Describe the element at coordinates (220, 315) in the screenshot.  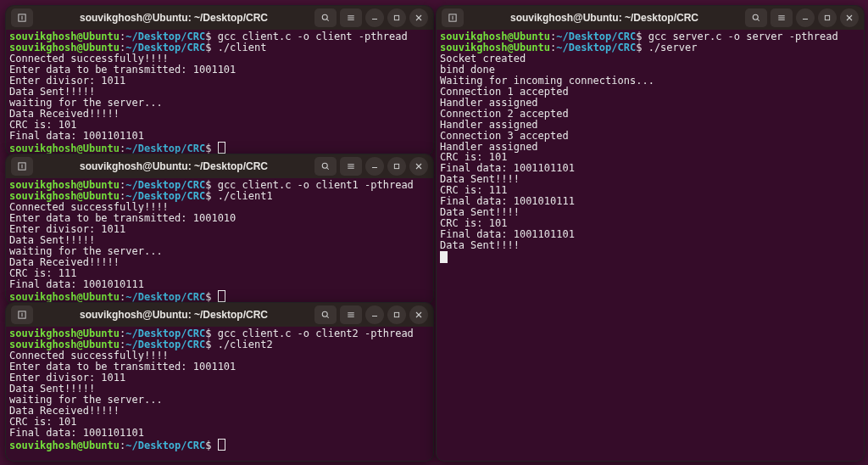
I see `titlebar-3: souvikghosh@Ubuntu: ~/Desktop/CRC` at that location.